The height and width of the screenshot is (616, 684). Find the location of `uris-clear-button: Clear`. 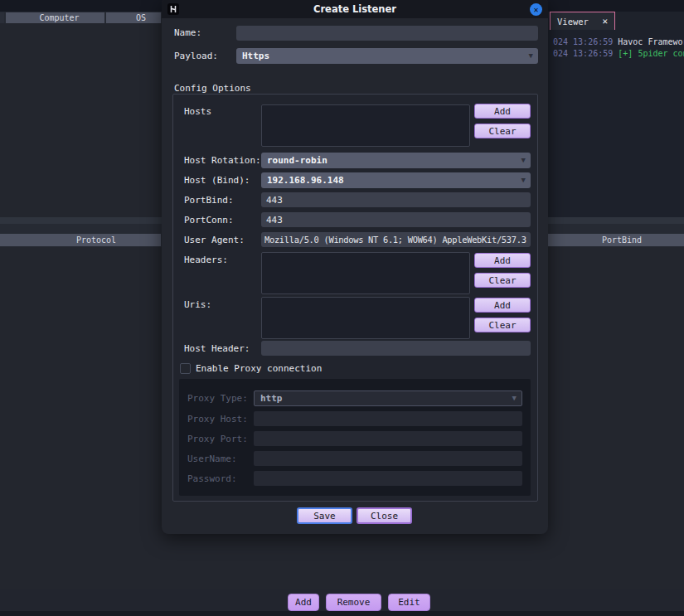

uris-clear-button: Clear is located at coordinates (502, 325).